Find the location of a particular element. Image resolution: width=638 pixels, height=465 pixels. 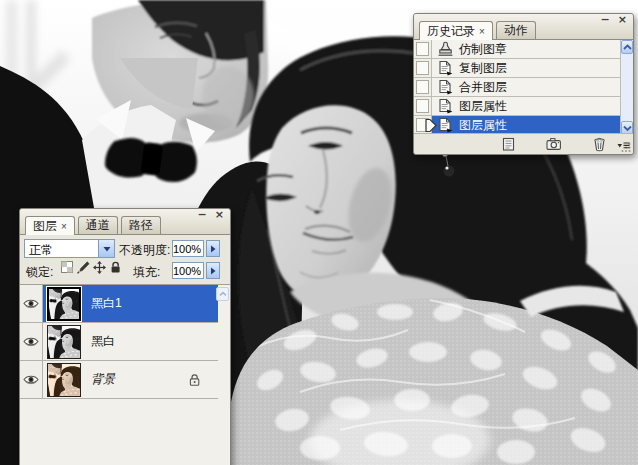

padlock-icon is located at coordinates (116, 267).